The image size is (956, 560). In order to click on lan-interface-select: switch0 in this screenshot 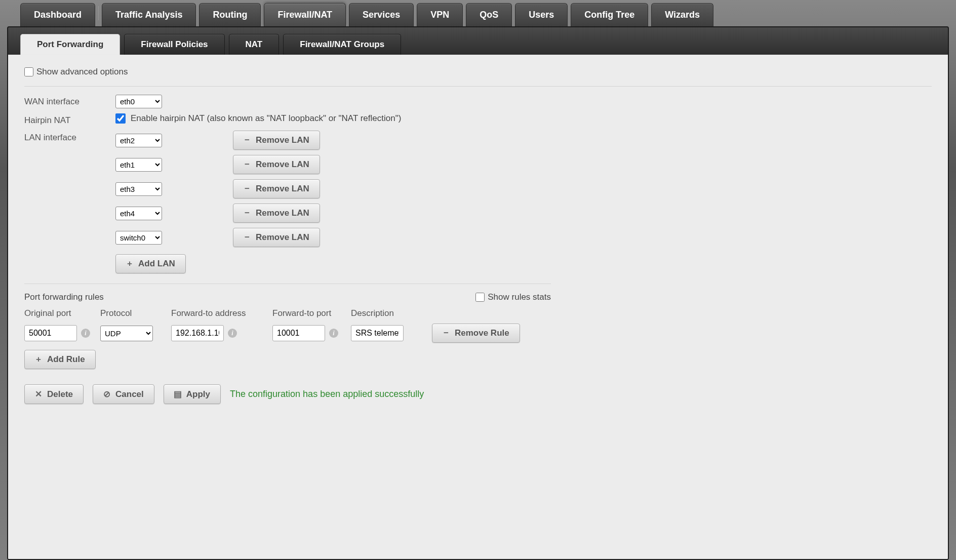, I will do `click(139, 238)`.